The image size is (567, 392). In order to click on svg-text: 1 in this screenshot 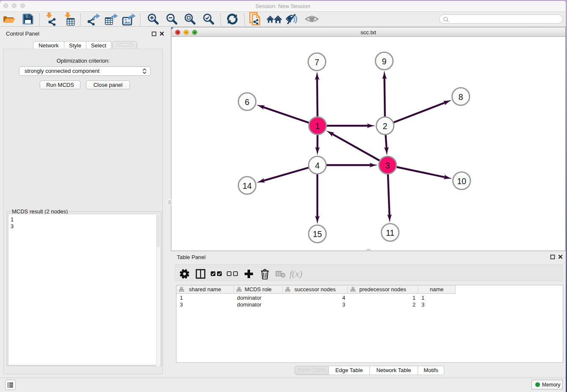, I will do `click(317, 126)`.